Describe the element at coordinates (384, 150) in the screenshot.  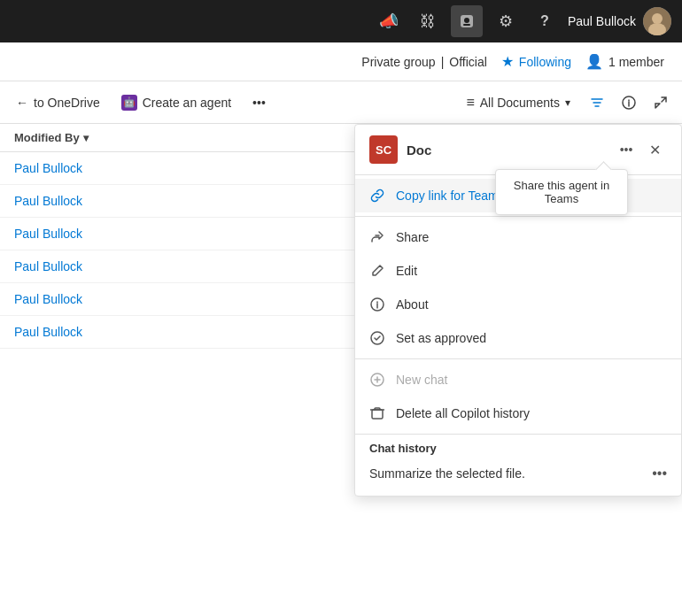
I see `agent-avatar: SC` at that location.